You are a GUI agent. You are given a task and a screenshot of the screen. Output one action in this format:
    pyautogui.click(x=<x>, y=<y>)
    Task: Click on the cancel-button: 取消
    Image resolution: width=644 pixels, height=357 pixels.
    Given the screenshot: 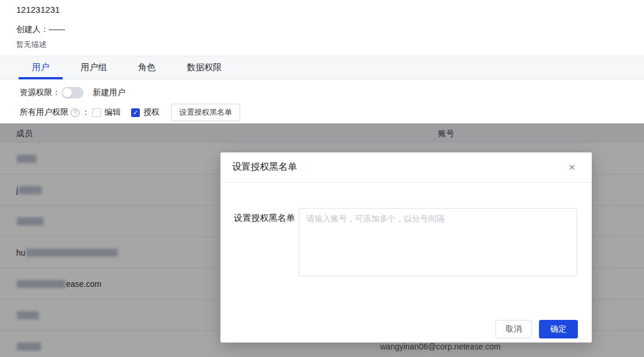 What is the action you would take?
    pyautogui.click(x=514, y=329)
    